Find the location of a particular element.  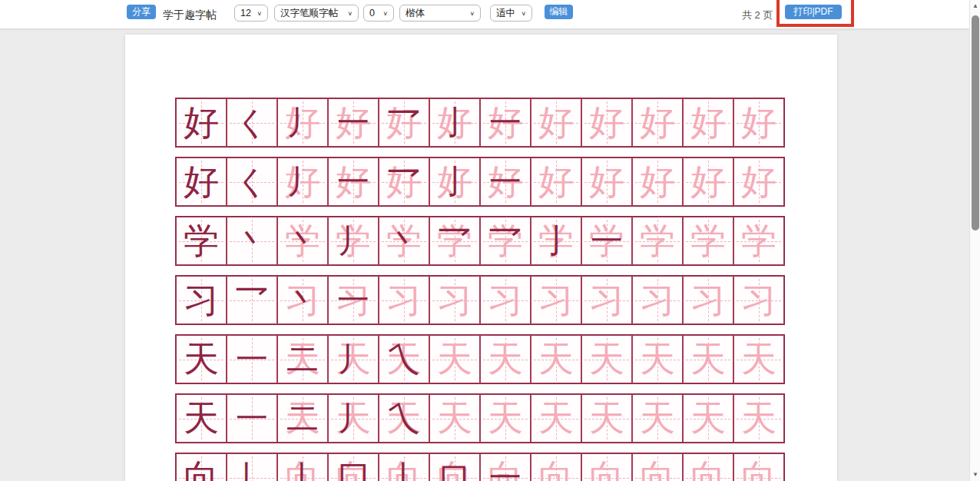

grid-row: 习乛习丶习一习习习习习习习习 is located at coordinates (480, 300).